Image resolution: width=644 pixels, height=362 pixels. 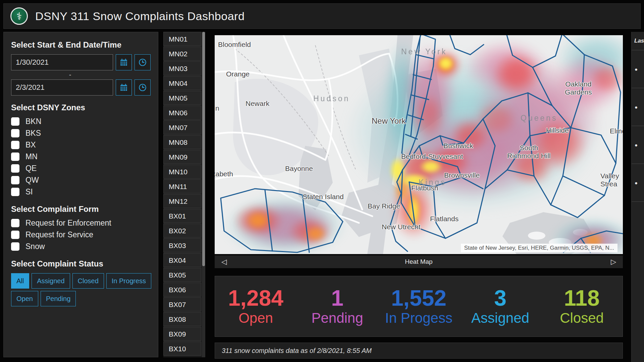 What do you see at coordinates (143, 87) in the screenshot?
I see `end-time-button` at bounding box center [143, 87].